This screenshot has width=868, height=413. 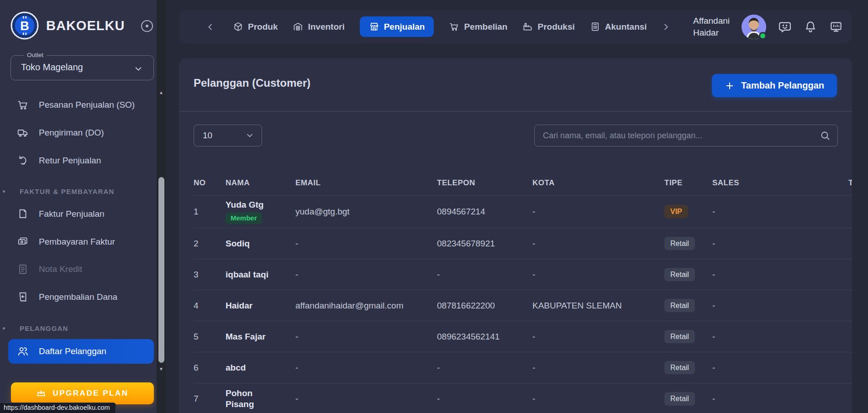 What do you see at coordinates (516, 141) in the screenshot?
I see `table-controls: 10` at bounding box center [516, 141].